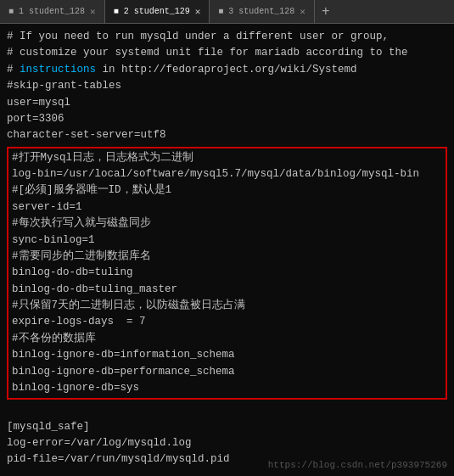 The image size is (454, 476). Describe the element at coordinates (227, 241) in the screenshot. I see `box-line-6: sync-binlog=1` at that location.